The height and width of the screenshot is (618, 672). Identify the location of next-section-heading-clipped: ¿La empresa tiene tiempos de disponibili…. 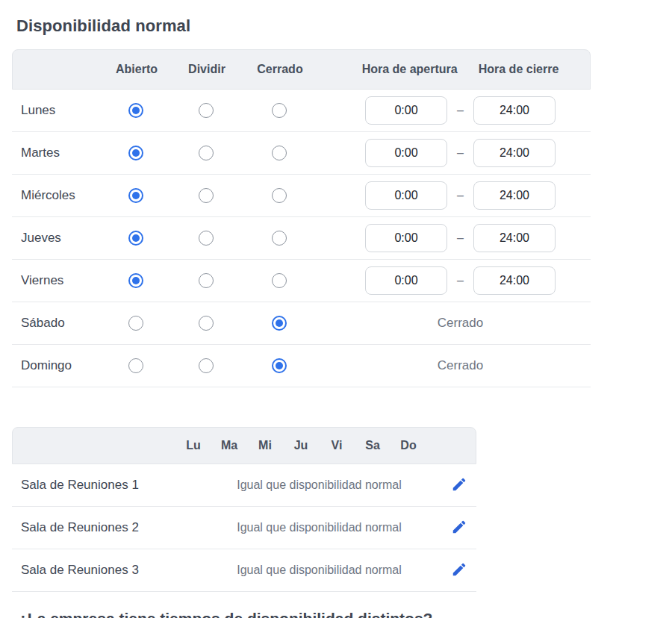
(225, 614).